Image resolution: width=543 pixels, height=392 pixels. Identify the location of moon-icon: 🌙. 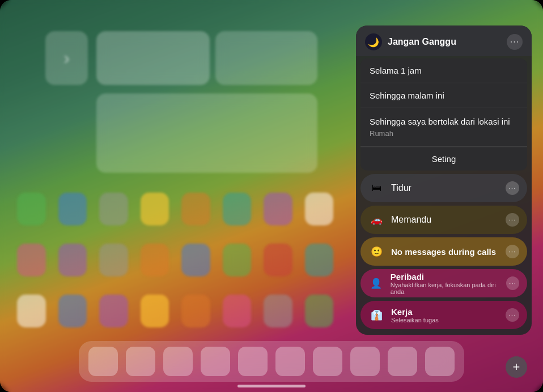
(374, 42).